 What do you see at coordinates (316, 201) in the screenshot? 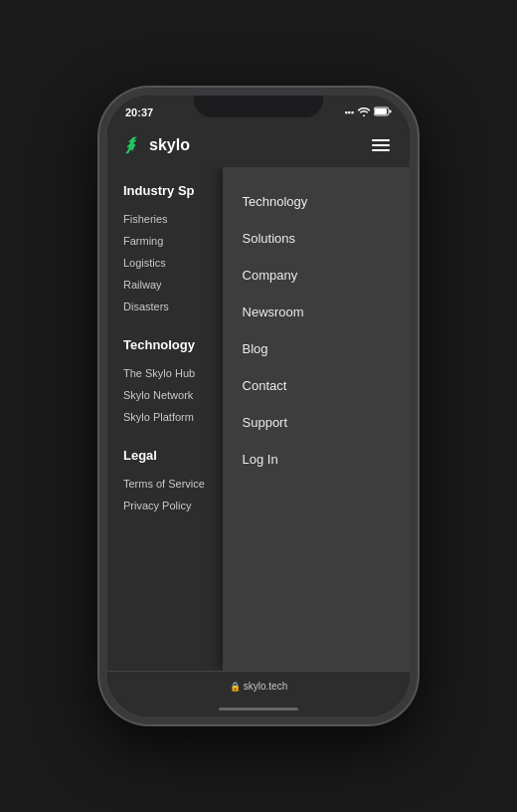
I see `dropdown-item-technology: Technology` at bounding box center [316, 201].